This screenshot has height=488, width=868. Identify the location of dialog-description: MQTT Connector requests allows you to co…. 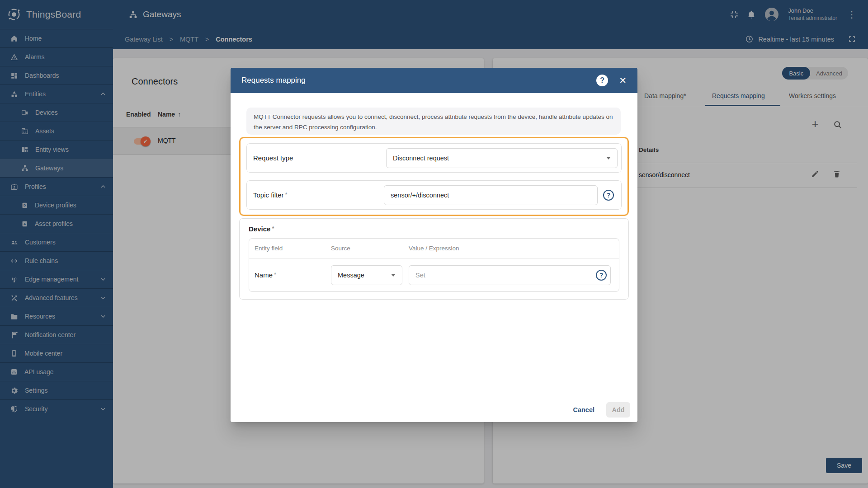
(434, 121).